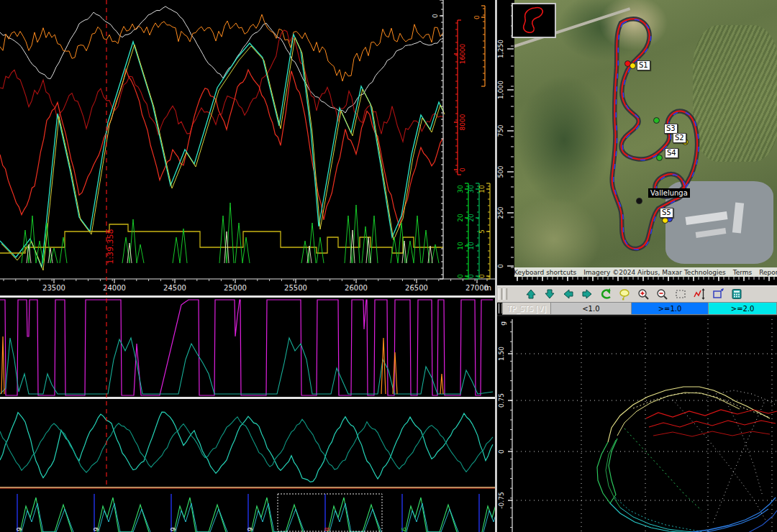 The image size is (777, 532). I want to click on track-inset-outline, so click(532, 19).